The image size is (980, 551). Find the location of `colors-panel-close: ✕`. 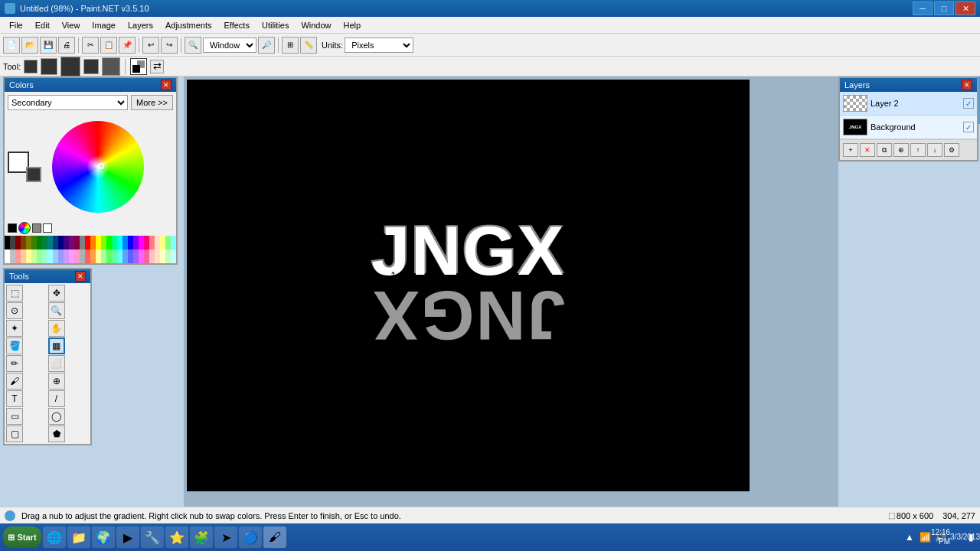

colors-panel-close: ✕ is located at coordinates (166, 85).